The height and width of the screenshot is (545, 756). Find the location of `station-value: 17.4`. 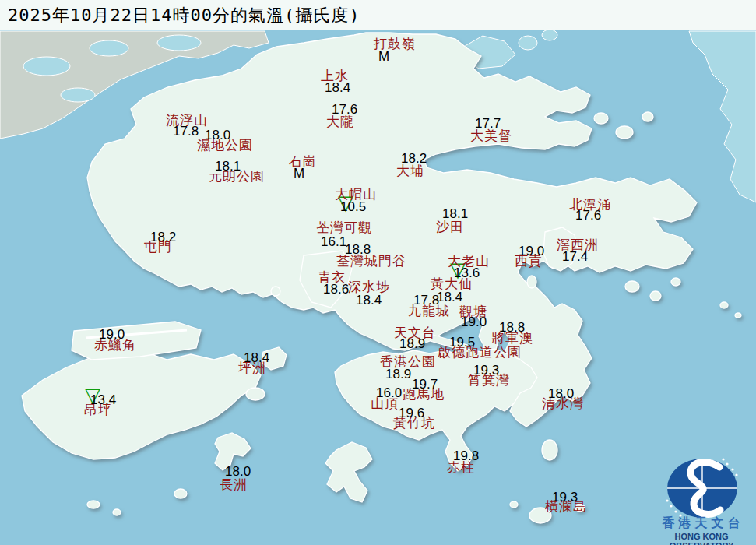

station-value: 17.4 is located at coordinates (575, 257).